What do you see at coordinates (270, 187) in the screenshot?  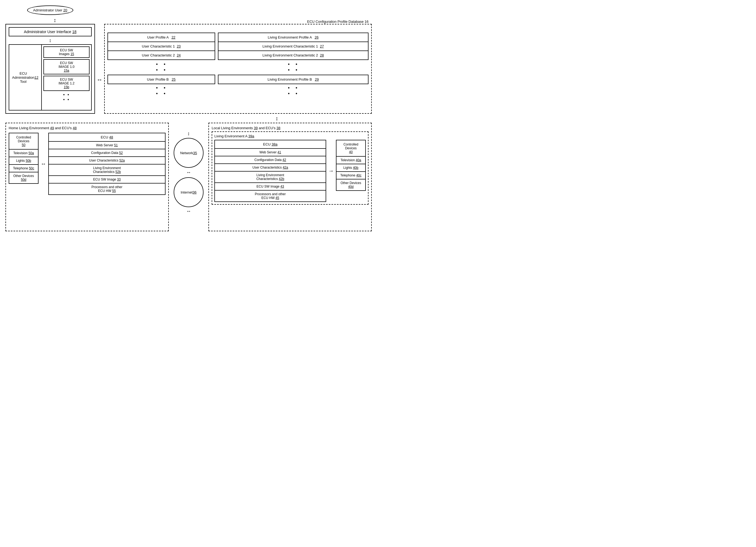 I see `local-ecu-sw-image: ECU SW Image 43` at bounding box center [270, 187].